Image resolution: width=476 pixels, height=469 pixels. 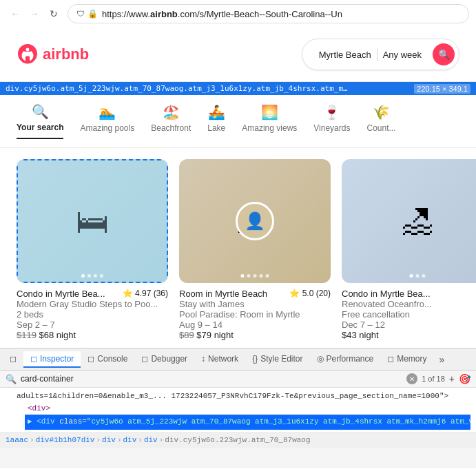 I want to click on breadcrumb-div-1: div, so click(x=109, y=440).